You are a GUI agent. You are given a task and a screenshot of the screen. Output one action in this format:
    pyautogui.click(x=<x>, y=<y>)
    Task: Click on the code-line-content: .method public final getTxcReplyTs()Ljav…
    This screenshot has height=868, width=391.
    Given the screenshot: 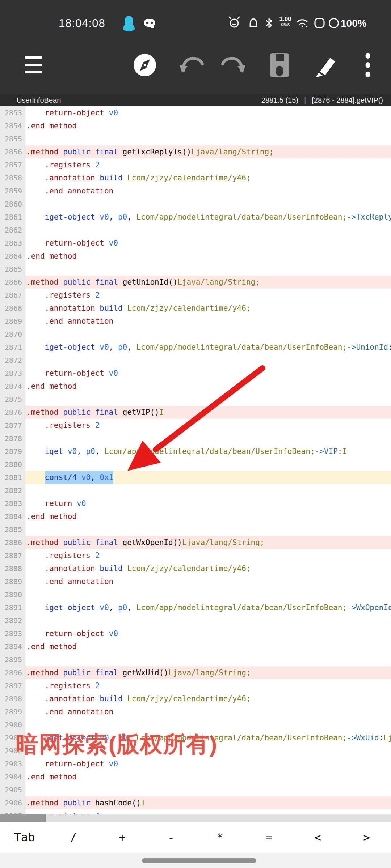 What is the action you would take?
    pyautogui.click(x=208, y=152)
    